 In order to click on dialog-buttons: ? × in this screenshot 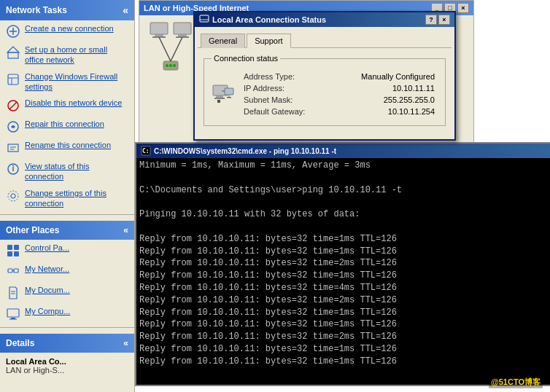, I will do `click(438, 20)`.